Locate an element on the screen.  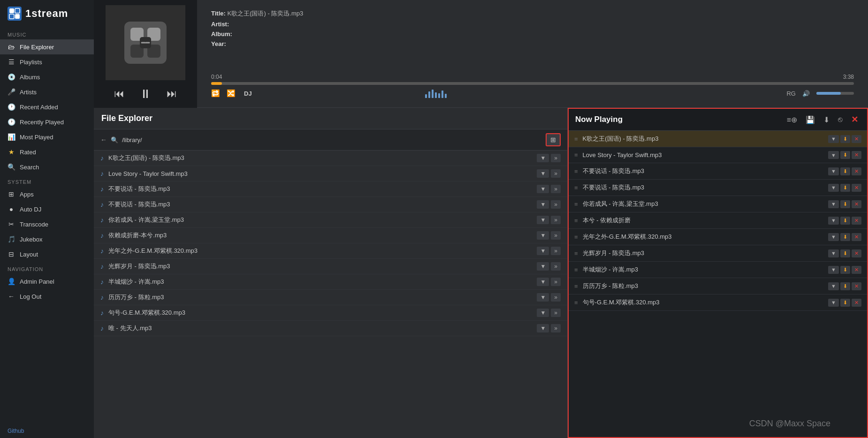
file-list-item: ♪ K歌之王(国语) - 陈奕迅.mp3 ▼ » is located at coordinates (330, 159).